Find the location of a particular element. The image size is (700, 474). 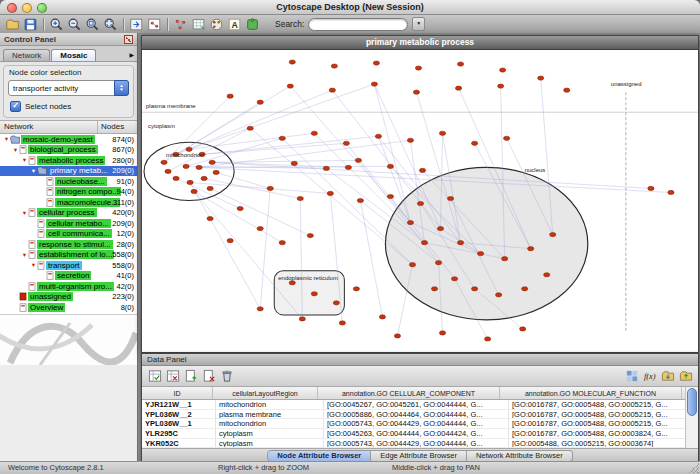

table-scrollbar-thumb is located at coordinates (692, 402).